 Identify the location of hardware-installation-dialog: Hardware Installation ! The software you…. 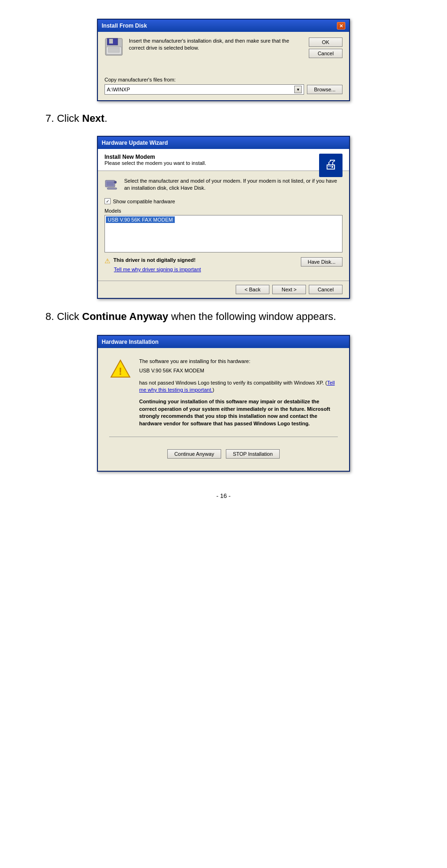
(224, 403).